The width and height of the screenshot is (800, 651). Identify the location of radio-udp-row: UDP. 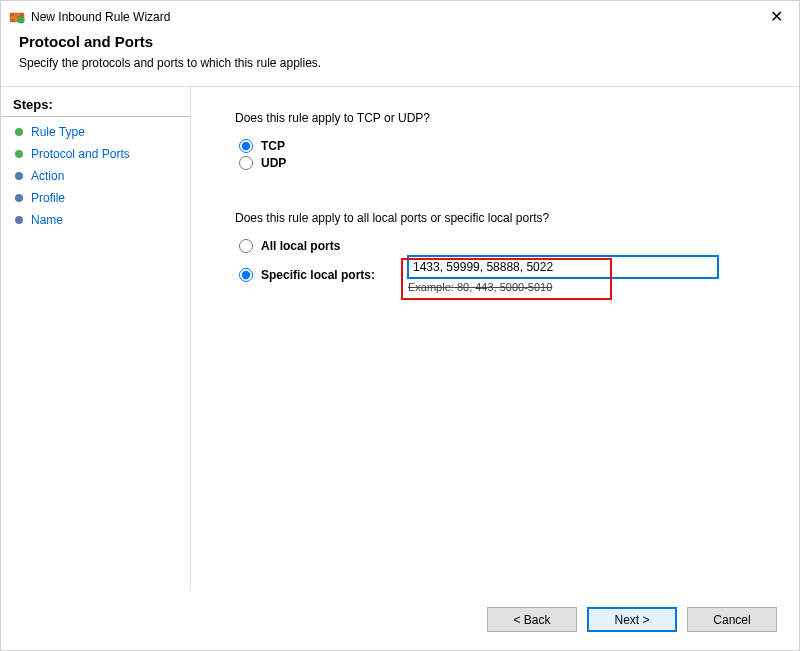
(503, 163).